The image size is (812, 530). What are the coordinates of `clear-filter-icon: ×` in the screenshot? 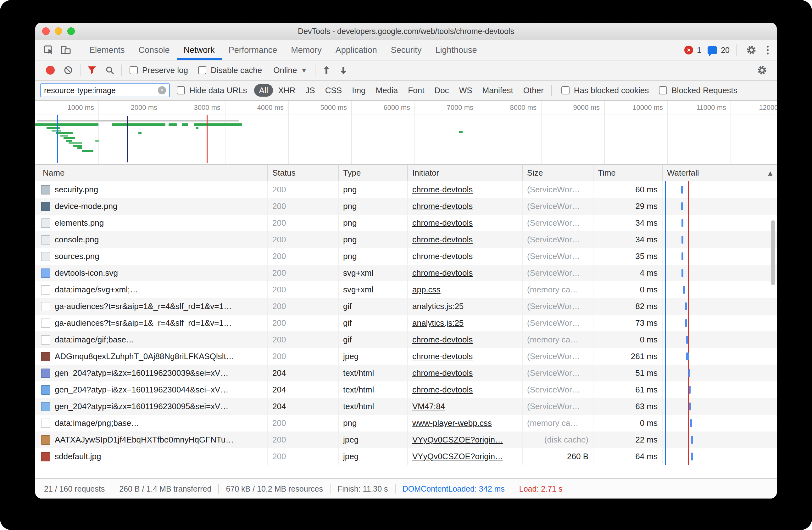 It's located at (162, 90).